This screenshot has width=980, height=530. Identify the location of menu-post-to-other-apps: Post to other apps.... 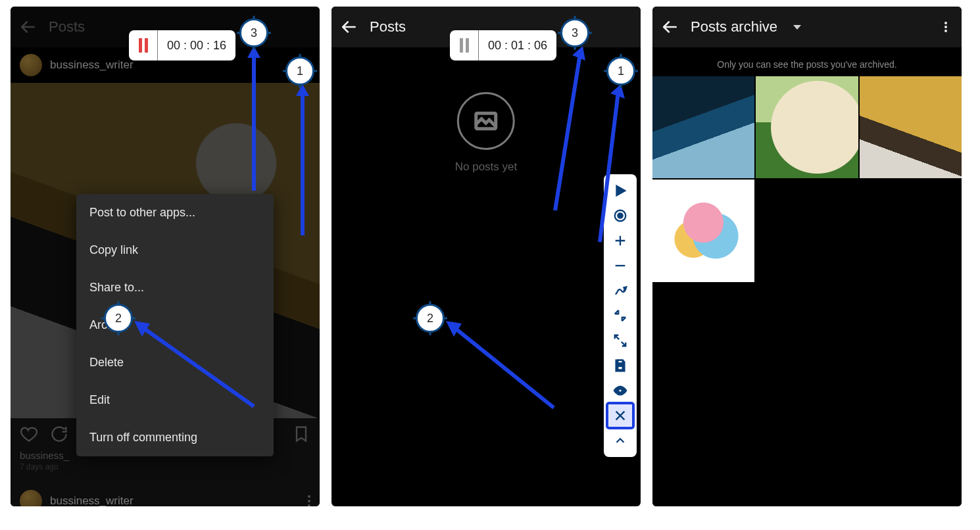
(175, 213).